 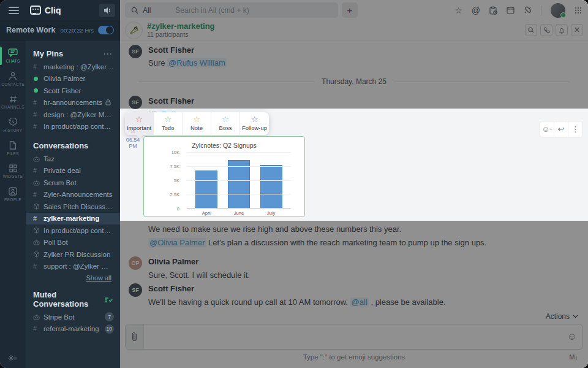 What do you see at coordinates (146, 10) in the screenshot?
I see `search-scope-selector: All` at bounding box center [146, 10].